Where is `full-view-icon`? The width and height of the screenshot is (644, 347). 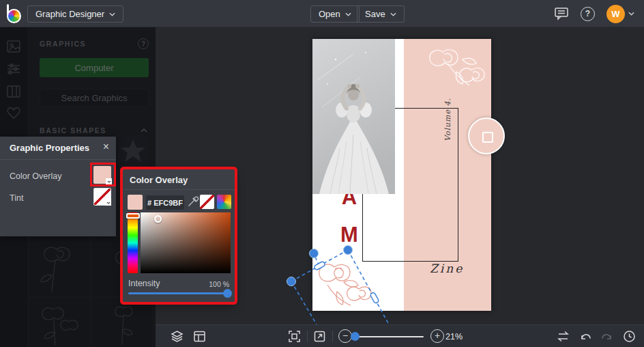 full-view-icon is located at coordinates (319, 336).